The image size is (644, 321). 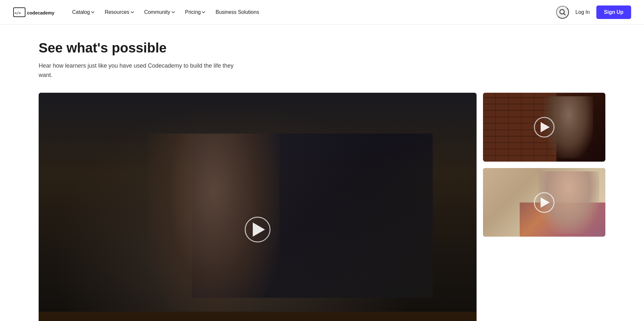 I want to click on play-button-main, so click(x=258, y=230).